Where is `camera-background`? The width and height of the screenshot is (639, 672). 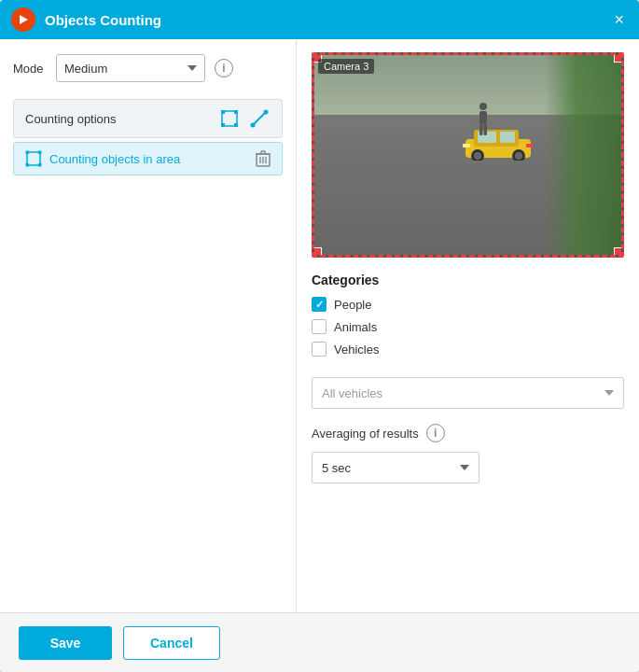 camera-background is located at coordinates (468, 155).